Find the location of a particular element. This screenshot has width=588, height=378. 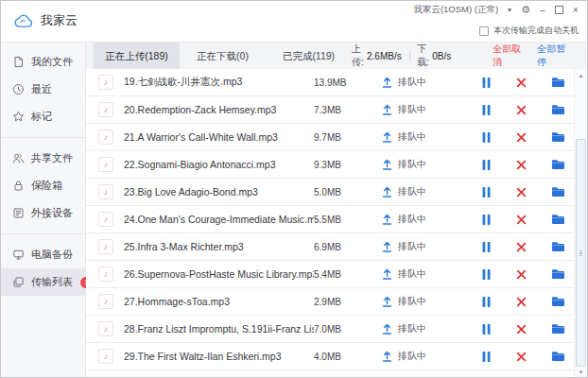

cancel-all-button: 全部取消 is located at coordinates (509, 56).